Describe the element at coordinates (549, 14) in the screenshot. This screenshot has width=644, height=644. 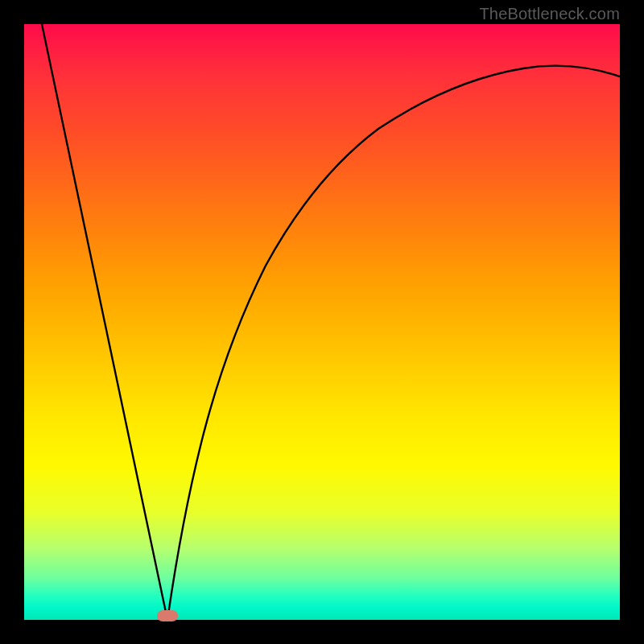
I see `attribution-label: TheBottleneck.com` at that location.